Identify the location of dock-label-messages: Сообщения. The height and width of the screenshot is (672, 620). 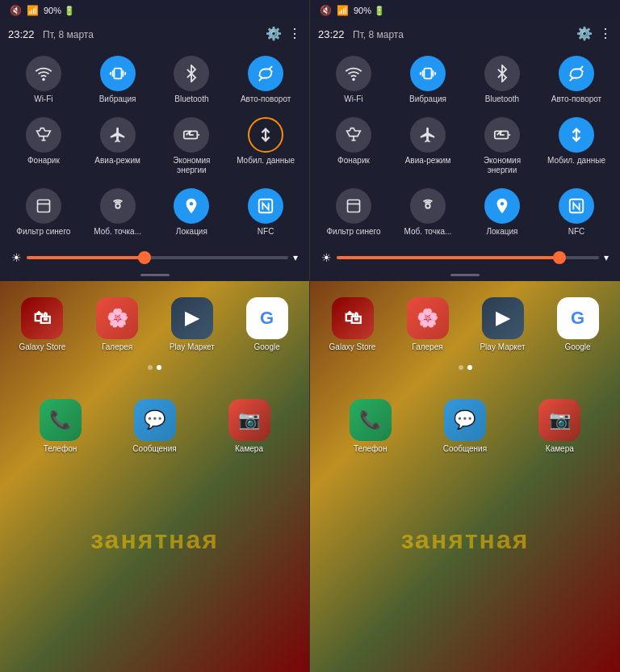
(154, 449).